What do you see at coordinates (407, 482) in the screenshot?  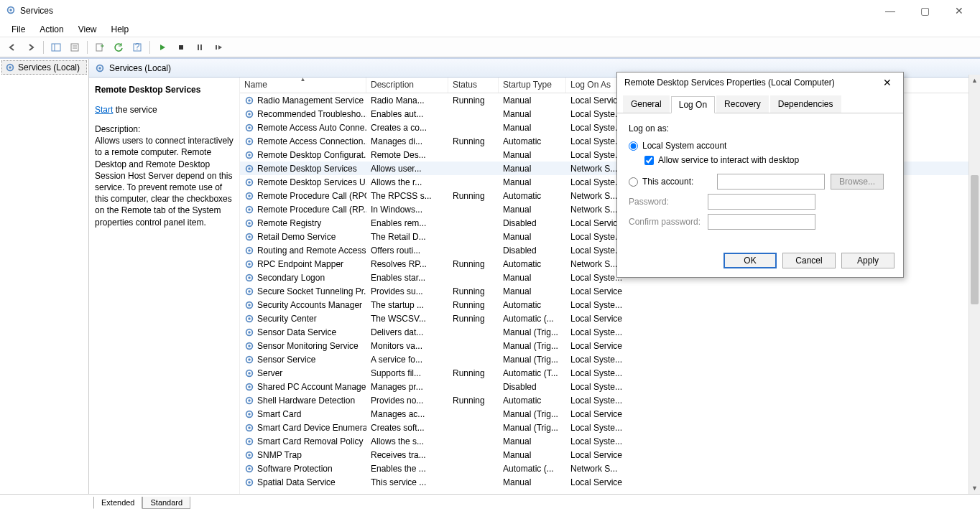 I see `service-description: This service ...` at bounding box center [407, 482].